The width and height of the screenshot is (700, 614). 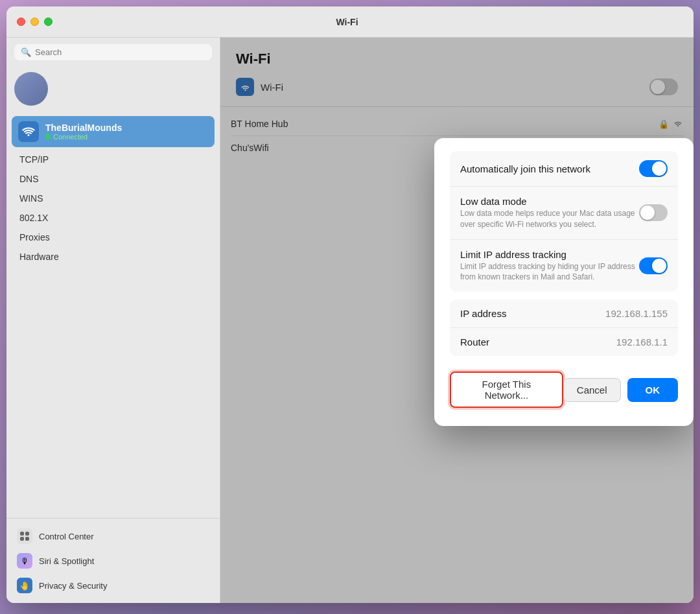 What do you see at coordinates (636, 314) in the screenshot?
I see `ip-value: 192.168.1.155` at bounding box center [636, 314].